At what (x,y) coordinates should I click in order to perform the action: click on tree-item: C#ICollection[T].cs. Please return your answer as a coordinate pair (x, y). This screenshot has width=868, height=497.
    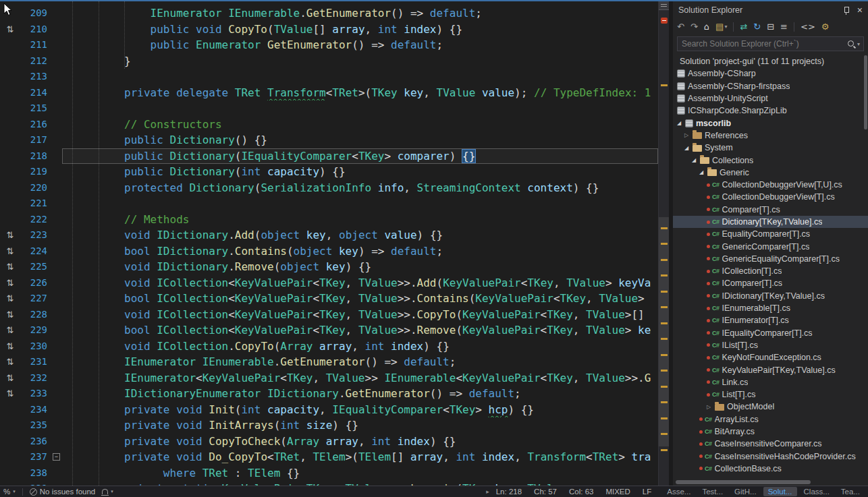
    Looking at the image, I should click on (771, 271).